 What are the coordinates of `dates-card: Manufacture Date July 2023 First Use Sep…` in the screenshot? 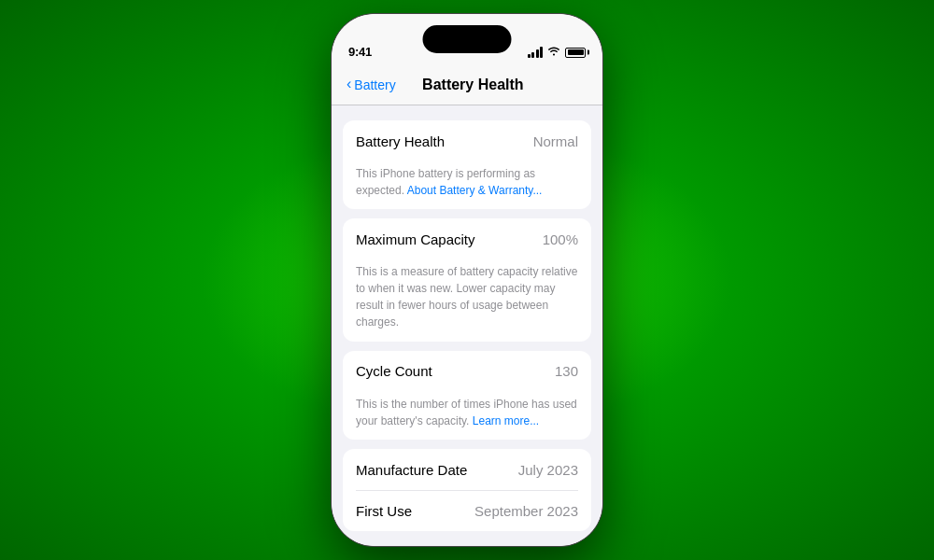 It's located at (467, 490).